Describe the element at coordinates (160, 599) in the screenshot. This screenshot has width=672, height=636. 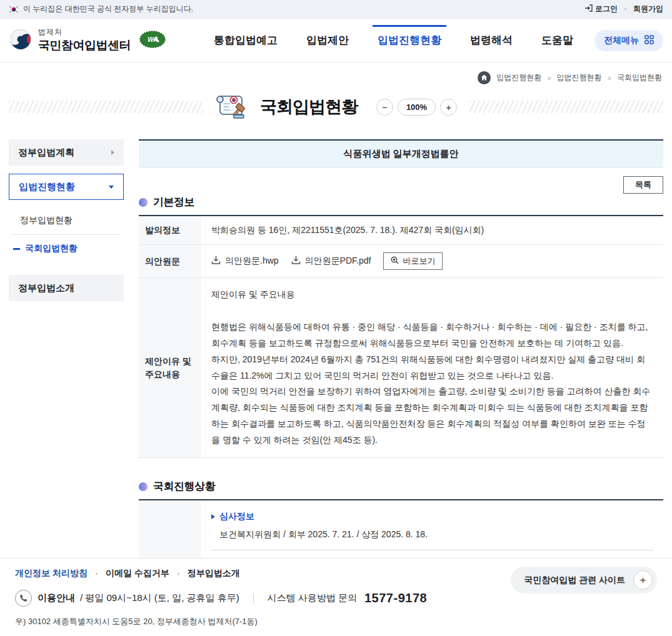
I see `business-hours: / 평일 09시~18시 (토, 일, 공휴일 휴무)` at that location.